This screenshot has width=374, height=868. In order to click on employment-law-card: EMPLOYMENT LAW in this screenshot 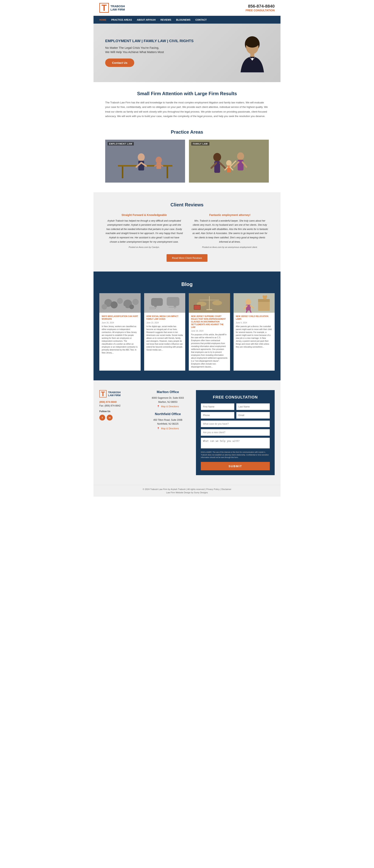, I will do `click(145, 161)`.